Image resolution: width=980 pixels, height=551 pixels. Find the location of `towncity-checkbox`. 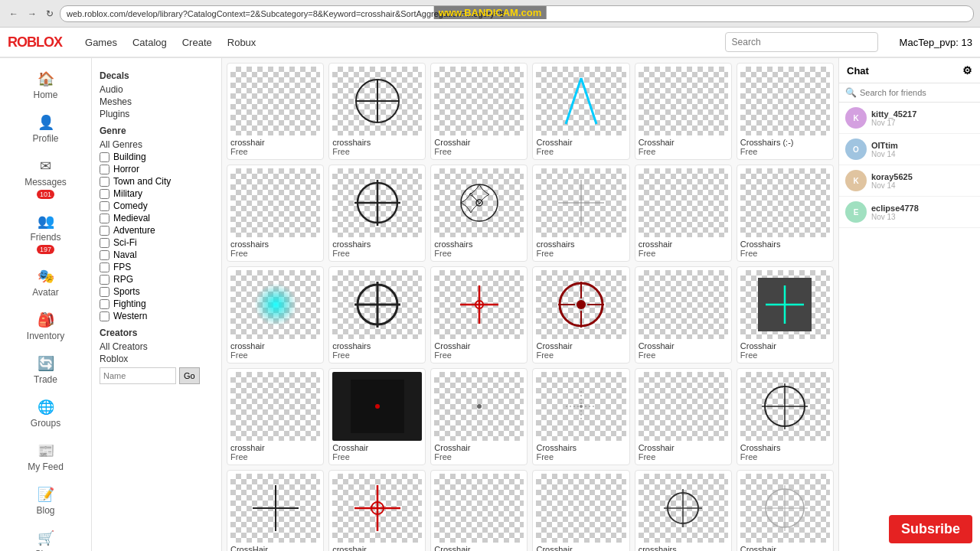

towncity-checkbox is located at coordinates (104, 182).